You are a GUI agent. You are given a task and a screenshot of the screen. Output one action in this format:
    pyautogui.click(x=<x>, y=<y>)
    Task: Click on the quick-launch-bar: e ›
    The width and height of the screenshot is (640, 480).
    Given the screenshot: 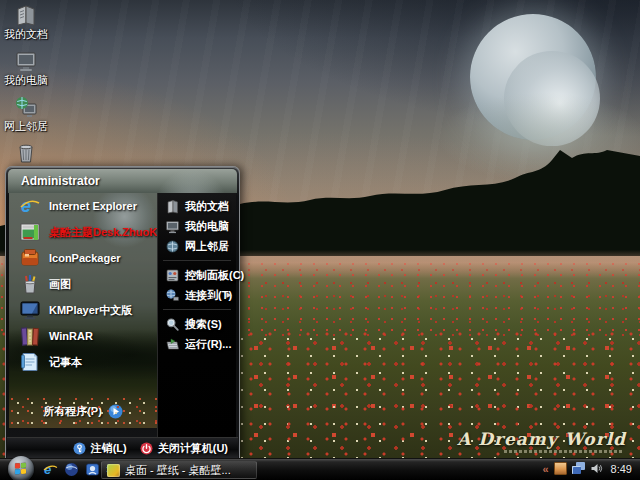 What is the action you would take?
    pyautogui.click(x=76, y=470)
    